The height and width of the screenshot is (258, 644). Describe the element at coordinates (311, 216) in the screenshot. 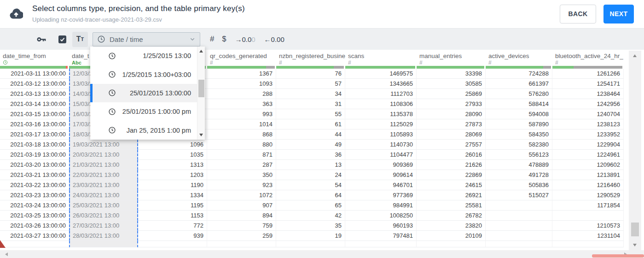

I see `table-cell: 42` at that location.